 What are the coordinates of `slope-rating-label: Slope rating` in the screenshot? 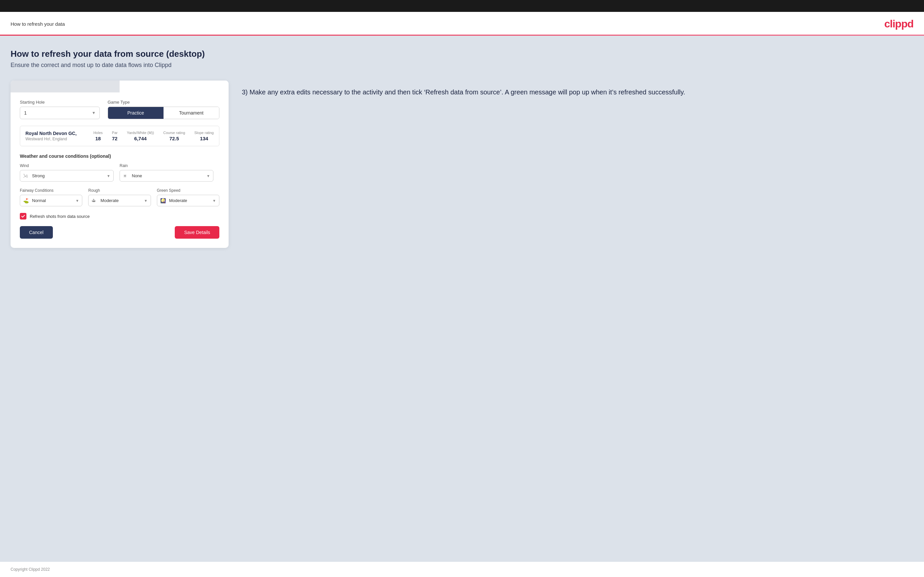 It's located at (204, 133).